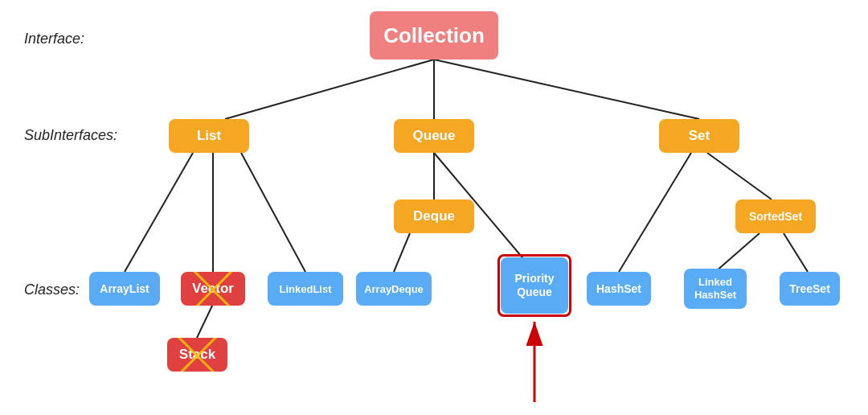 The height and width of the screenshot is (415, 868). I want to click on node-list: List, so click(209, 136).